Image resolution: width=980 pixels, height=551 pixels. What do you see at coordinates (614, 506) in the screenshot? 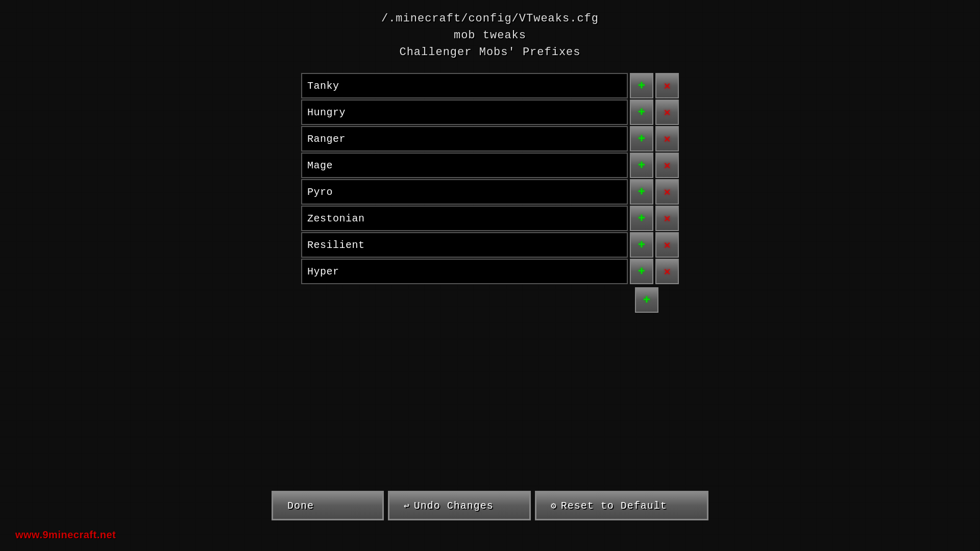
I see `reset-label: Reset to Default` at bounding box center [614, 506].